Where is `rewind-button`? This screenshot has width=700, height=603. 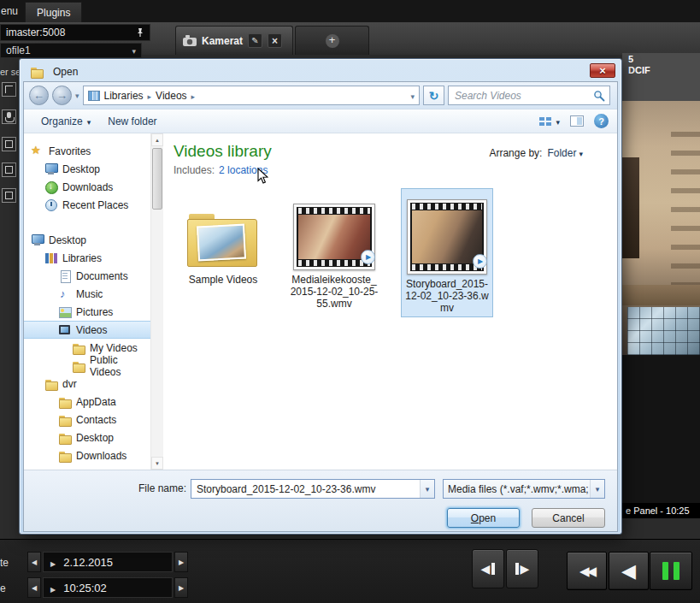 rewind-button is located at coordinates (586, 571).